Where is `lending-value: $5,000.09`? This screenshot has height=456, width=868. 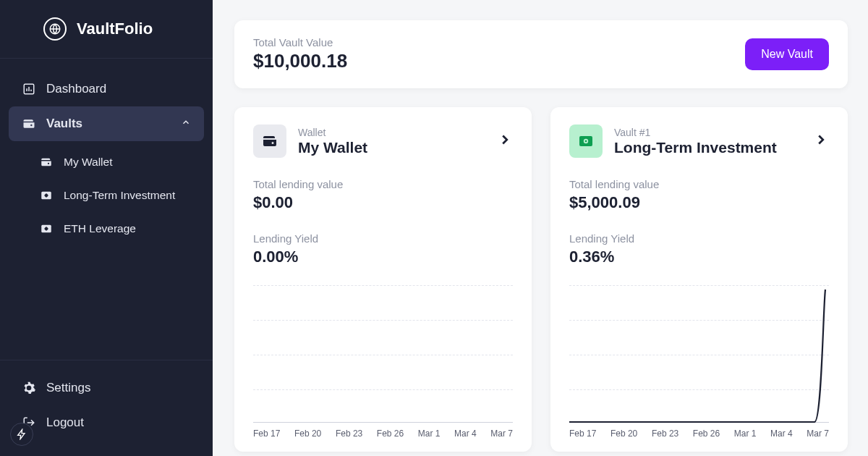 lending-value: $5,000.09 is located at coordinates (699, 203).